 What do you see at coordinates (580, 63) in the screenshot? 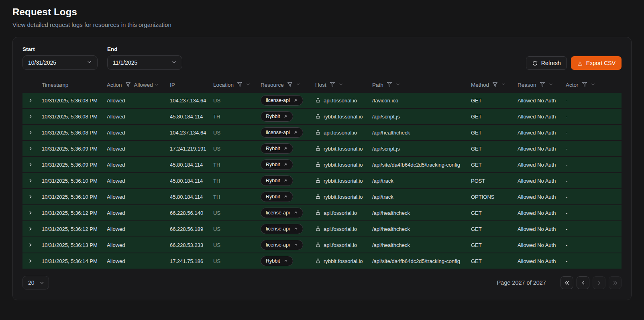
I see `download-icon` at bounding box center [580, 63].